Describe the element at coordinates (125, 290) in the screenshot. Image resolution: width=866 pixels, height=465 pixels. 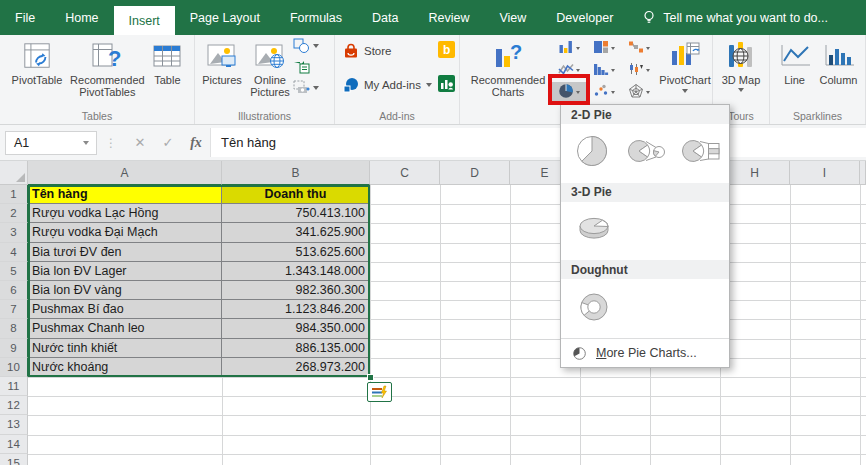
I see `cell-A6: Bia lon ĐV vàng` at that location.